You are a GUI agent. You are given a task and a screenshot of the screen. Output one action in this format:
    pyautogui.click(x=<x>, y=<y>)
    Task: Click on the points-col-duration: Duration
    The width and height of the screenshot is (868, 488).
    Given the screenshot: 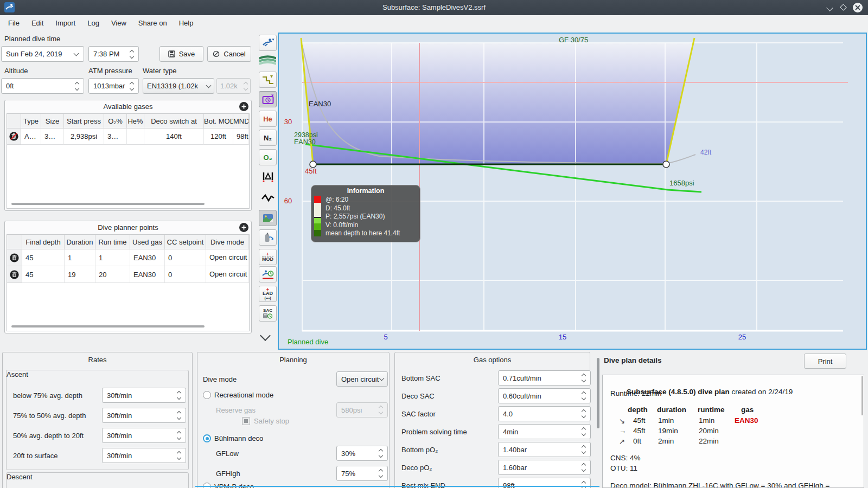 What is the action you would take?
    pyautogui.click(x=80, y=242)
    